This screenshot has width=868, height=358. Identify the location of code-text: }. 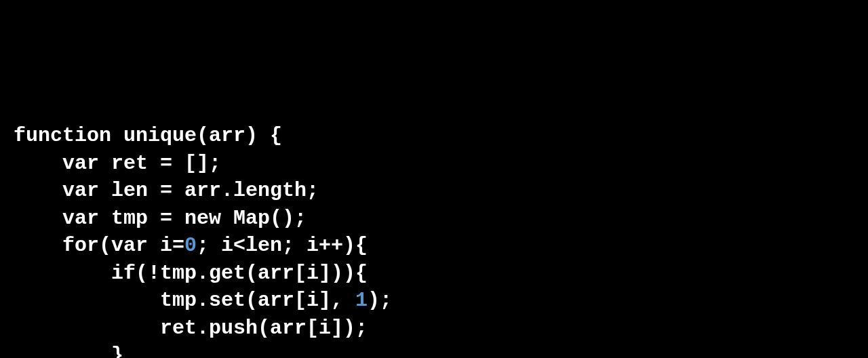
(68, 351).